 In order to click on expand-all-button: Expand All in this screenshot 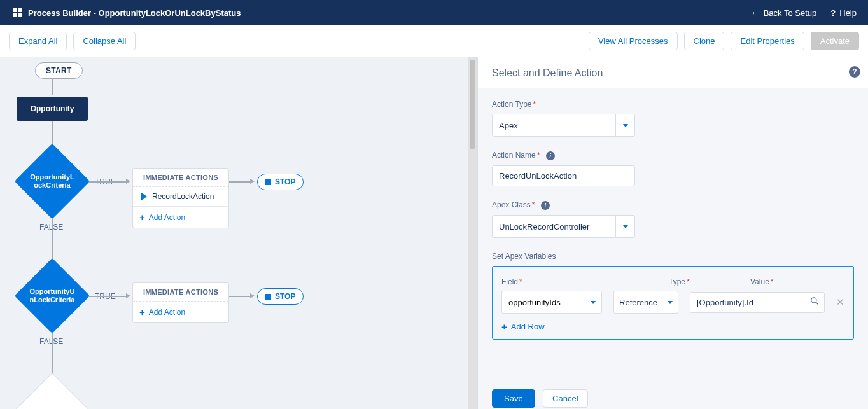, I will do `click(38, 41)`.